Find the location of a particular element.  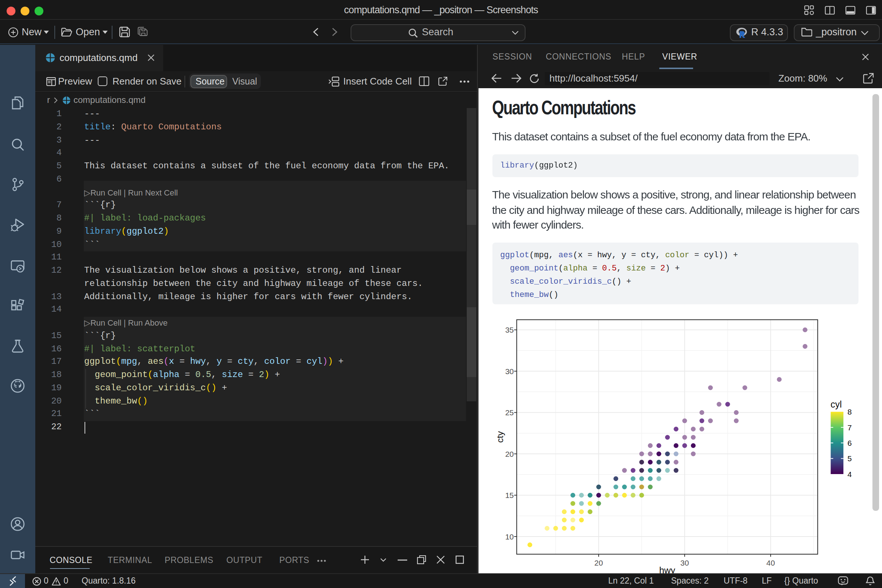

svg-text: 5 is located at coordinates (849, 458).